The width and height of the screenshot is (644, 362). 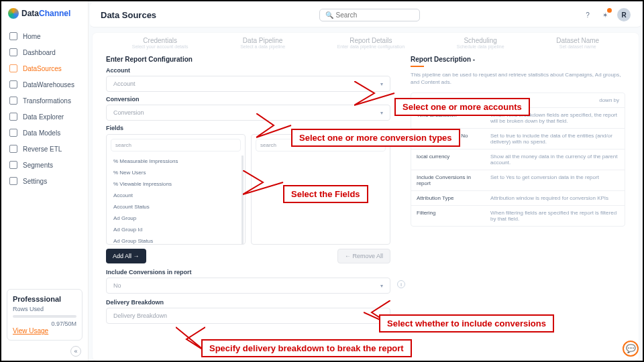 What do you see at coordinates (364, 256) in the screenshot?
I see `remove-all-button: ← Remove All` at bounding box center [364, 256].